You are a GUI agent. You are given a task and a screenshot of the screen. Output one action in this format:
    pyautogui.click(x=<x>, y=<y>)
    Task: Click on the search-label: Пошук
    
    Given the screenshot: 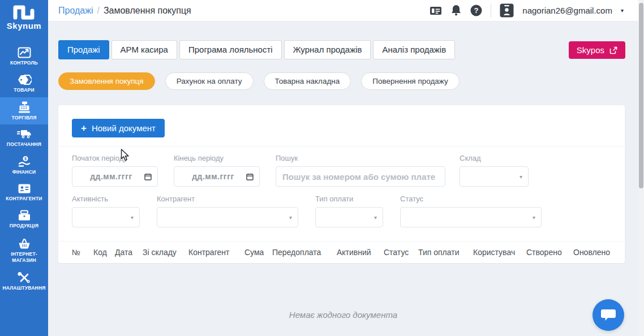 What is the action you would take?
    pyautogui.click(x=286, y=158)
    